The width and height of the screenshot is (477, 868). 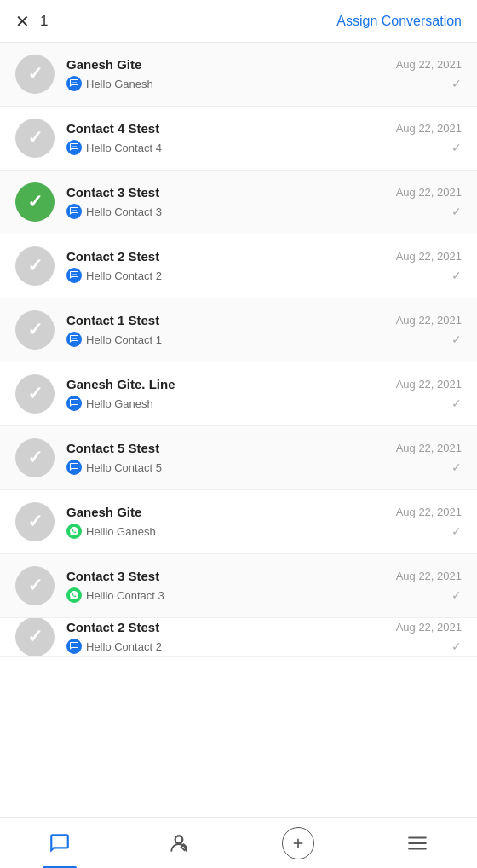 I want to click on conv-preview-text: Hello Contact 4, so click(x=124, y=148).